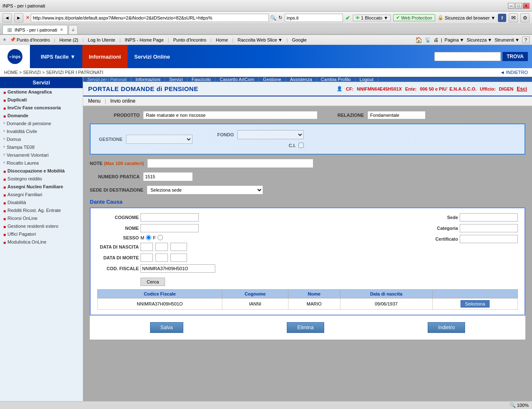 This screenshot has height=409, width=532. What do you see at coordinates (222, 40) in the screenshot?
I see `bookmark-home: Home` at bounding box center [222, 40].